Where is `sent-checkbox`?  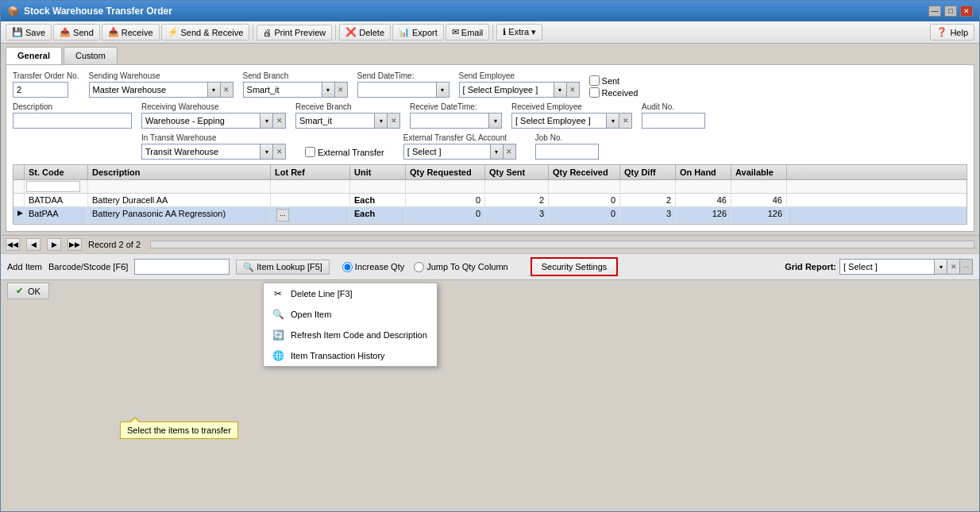
sent-checkbox is located at coordinates (594, 81).